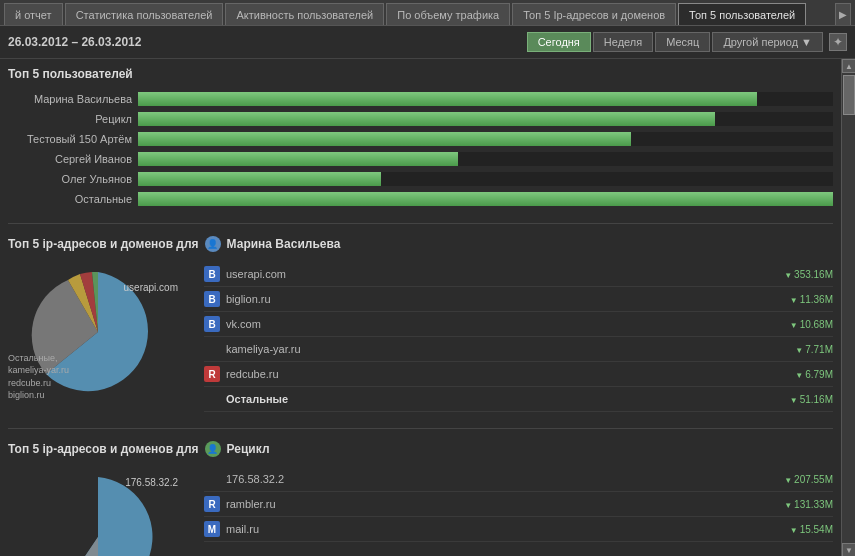 The image size is (855, 556). Describe the element at coordinates (420, 244) in the screenshot. I see `top5-ip-user1-subtitle: Топ 5 ip-адресов и доменов для 👤 Марина …` at that location.